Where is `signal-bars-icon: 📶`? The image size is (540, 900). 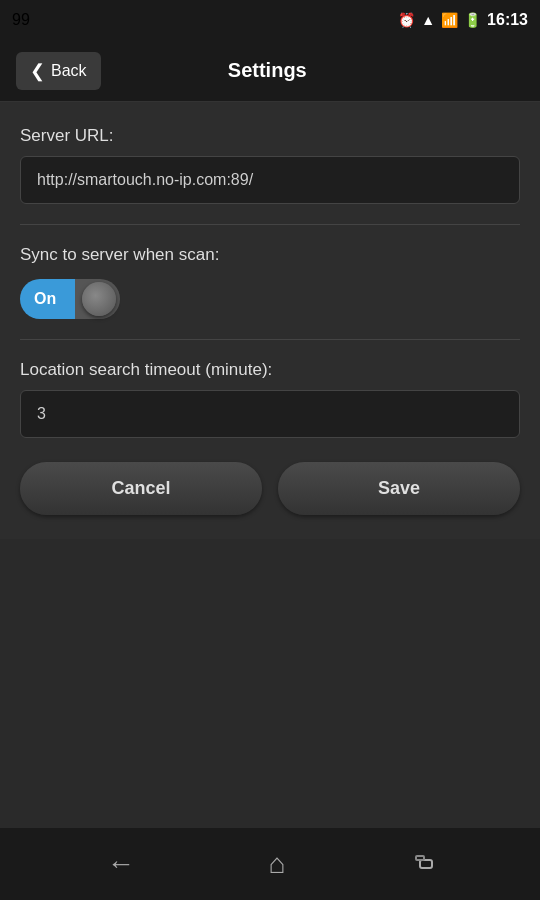
signal-bars-icon: 📶 is located at coordinates (450, 20).